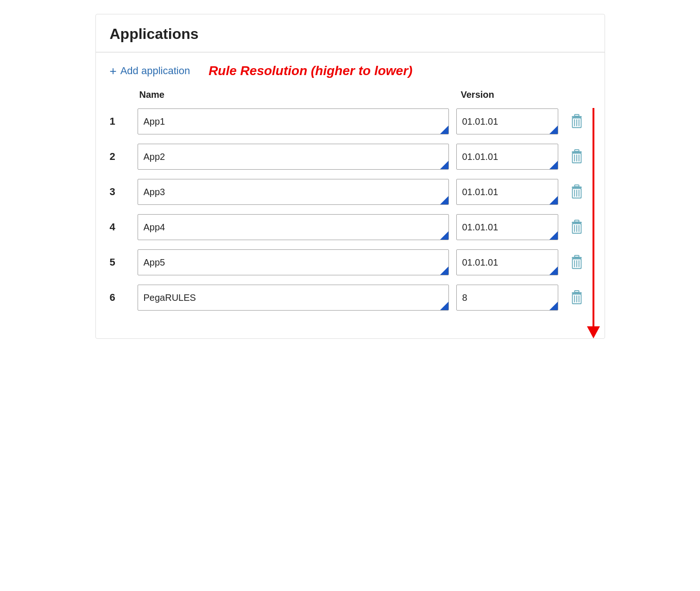 The height and width of the screenshot is (591, 700). I want to click on name-value: App3, so click(289, 192).